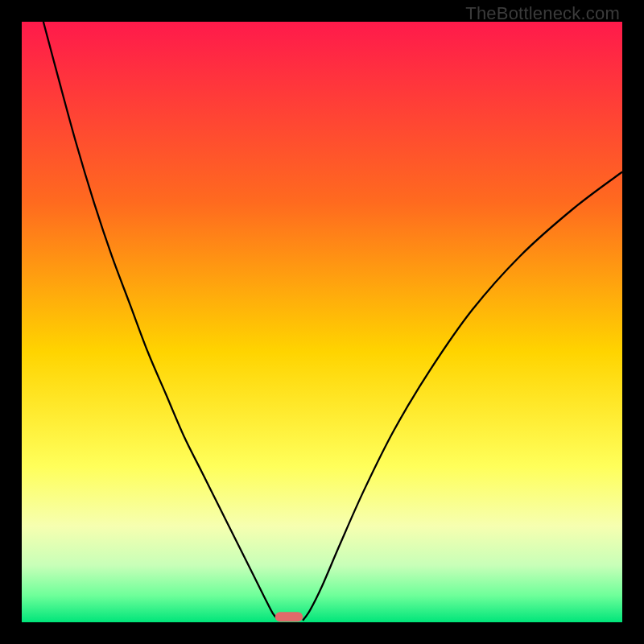  I want to click on min-marker-pill, so click(289, 617).